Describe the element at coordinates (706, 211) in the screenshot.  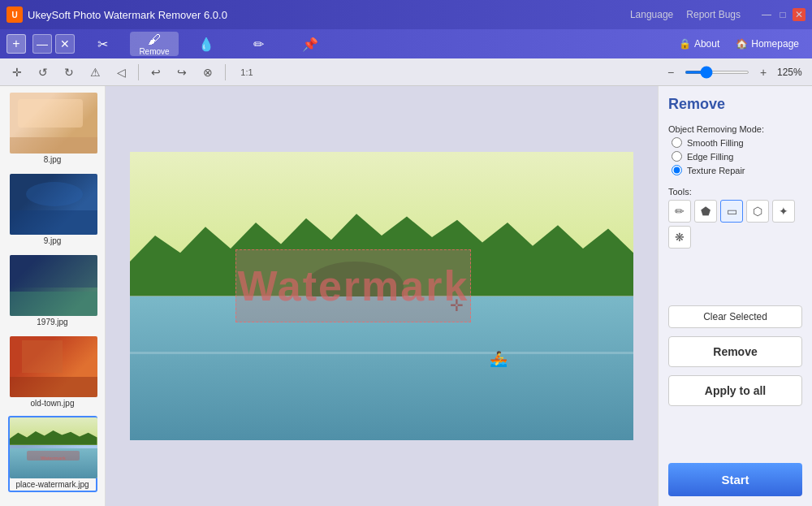
I see `eraser-icon: ⬟` at that location.